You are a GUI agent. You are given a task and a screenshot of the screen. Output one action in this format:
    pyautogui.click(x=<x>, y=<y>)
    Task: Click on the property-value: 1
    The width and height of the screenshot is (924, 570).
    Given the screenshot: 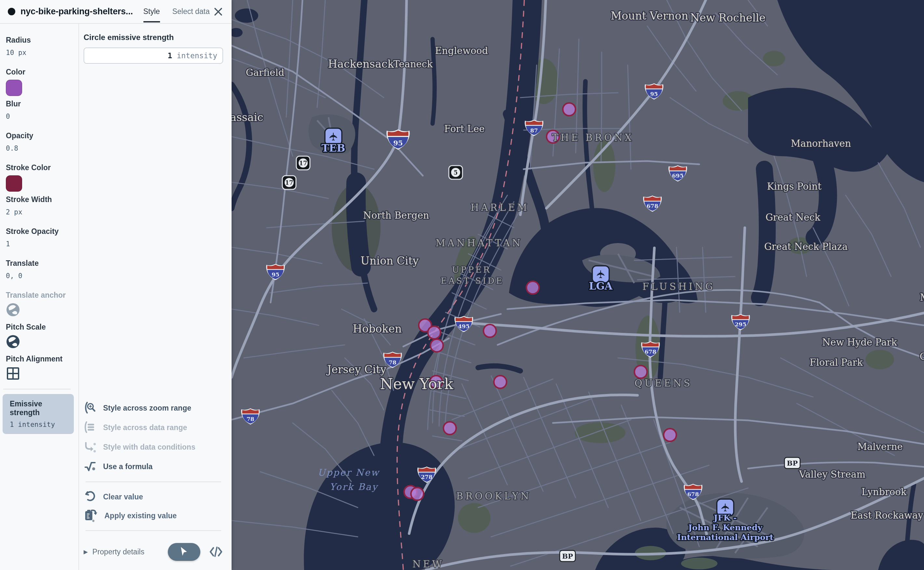 What is the action you would take?
    pyautogui.click(x=42, y=244)
    